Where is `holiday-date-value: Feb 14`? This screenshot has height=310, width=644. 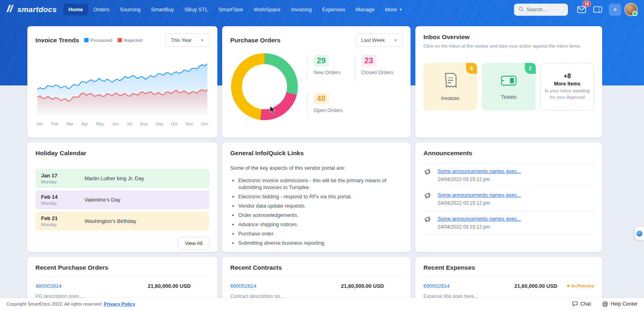
holiday-date-value: Feb 14 is located at coordinates (63, 197).